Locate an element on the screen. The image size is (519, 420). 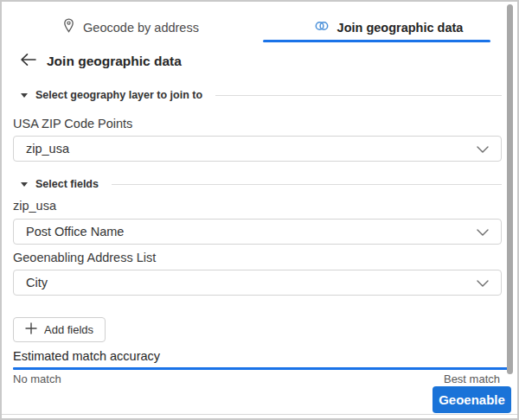
join-field-select: Post Office Name is located at coordinates (258, 232).